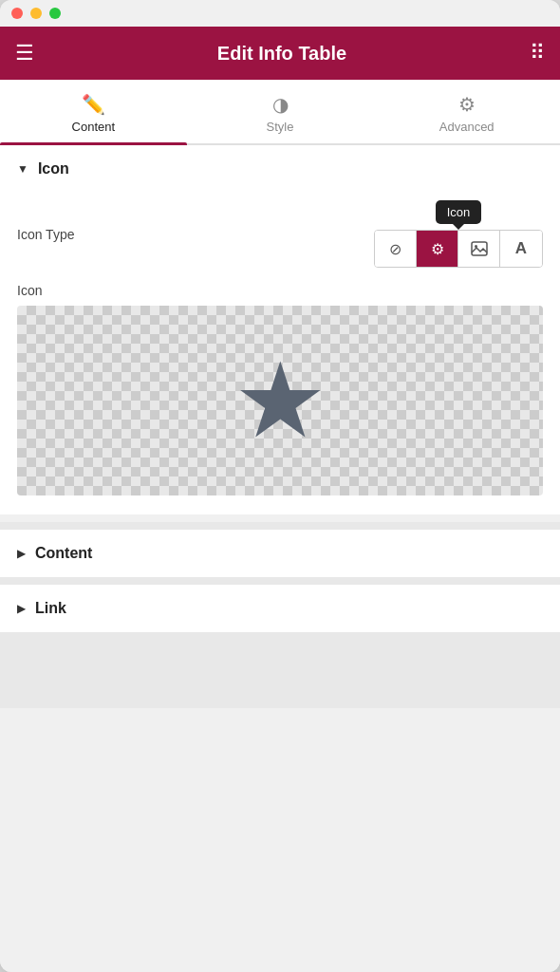 This screenshot has height=972, width=560. I want to click on link-section-title: Link, so click(51, 608).